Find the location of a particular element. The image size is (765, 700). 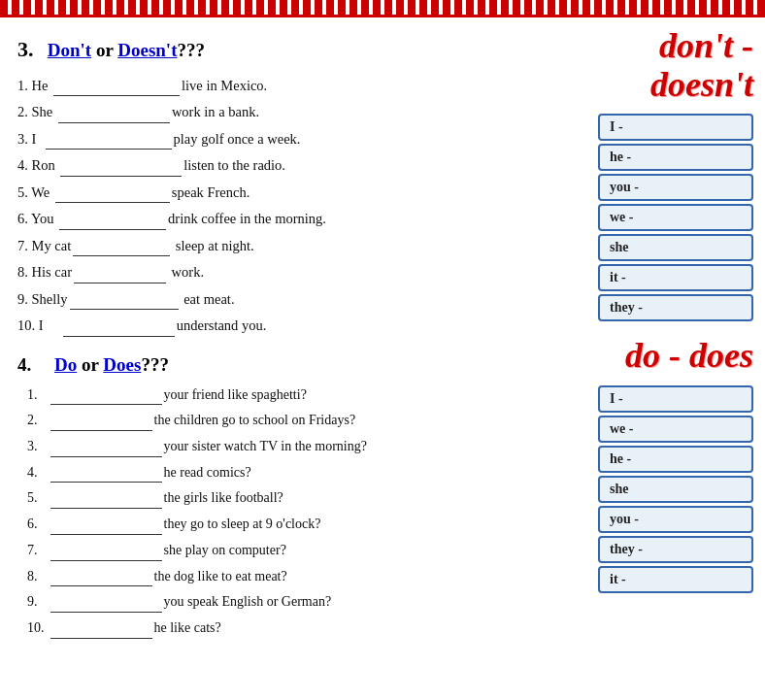

does-label: Does is located at coordinates (122, 365).